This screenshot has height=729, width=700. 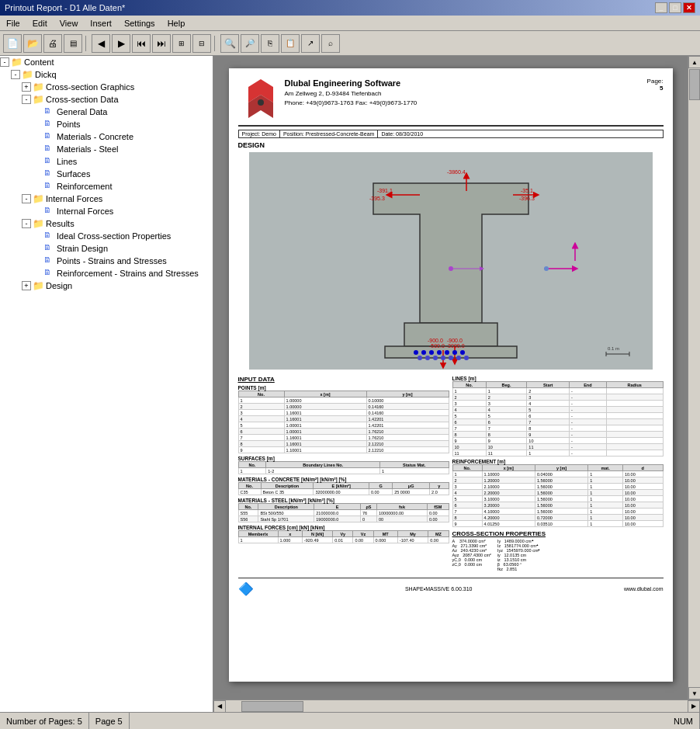 What do you see at coordinates (106, 62) in the screenshot?
I see `sidebar-item-content: - 📁 Content` at bounding box center [106, 62].